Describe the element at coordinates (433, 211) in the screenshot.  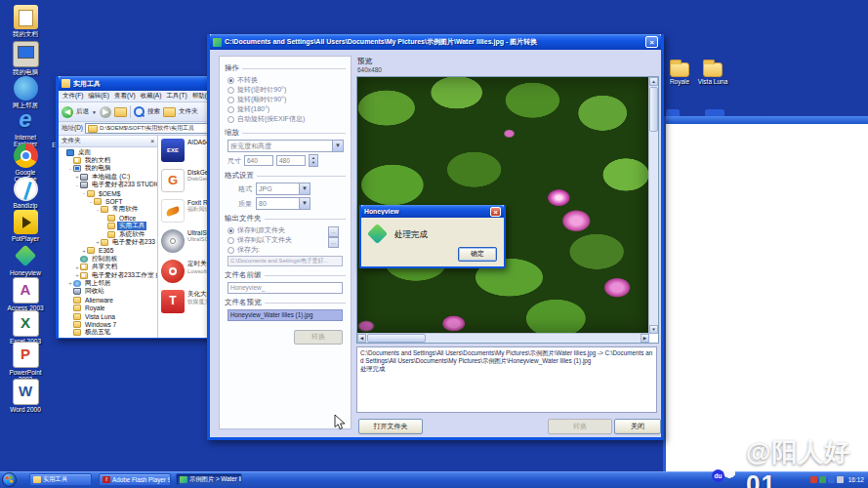
I see `msgbox-titlebar: Honeyview ×` at that location.